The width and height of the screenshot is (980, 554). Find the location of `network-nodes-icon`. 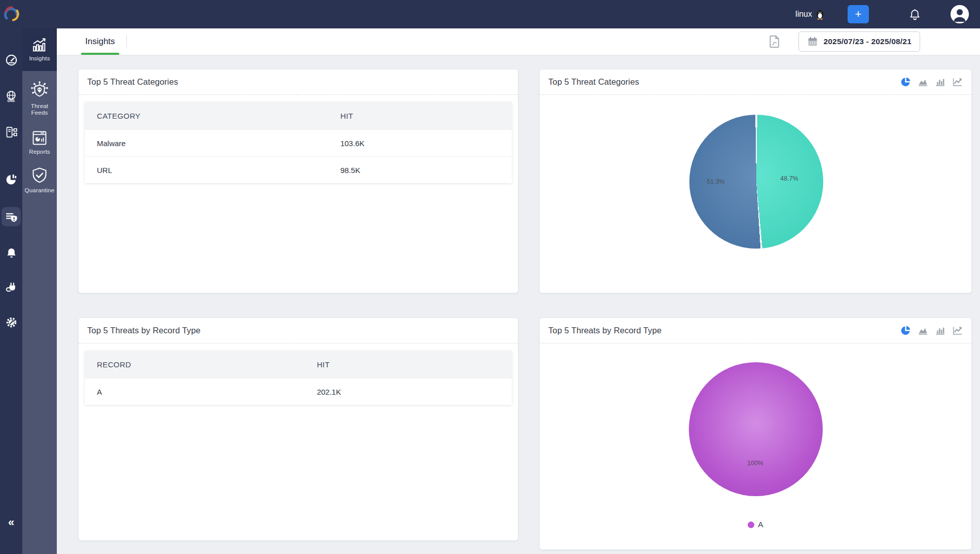

network-nodes-icon is located at coordinates (11, 132).